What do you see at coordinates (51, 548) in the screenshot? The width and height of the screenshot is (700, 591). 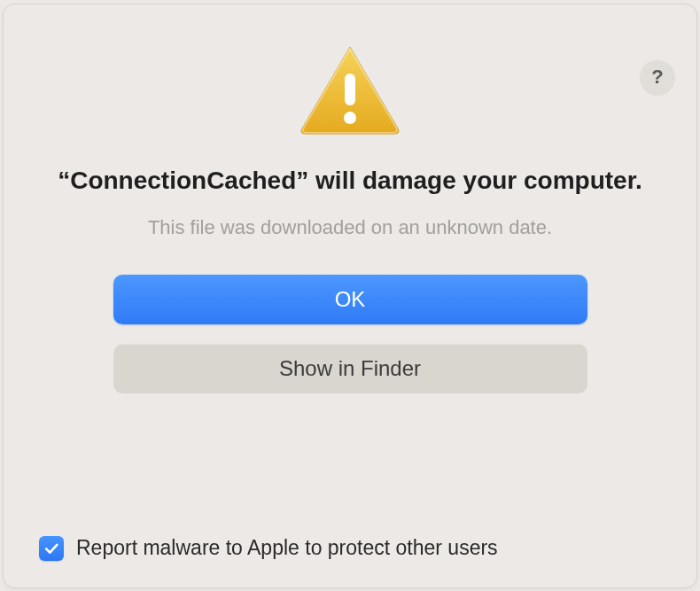 I see `checkmark-icon` at bounding box center [51, 548].